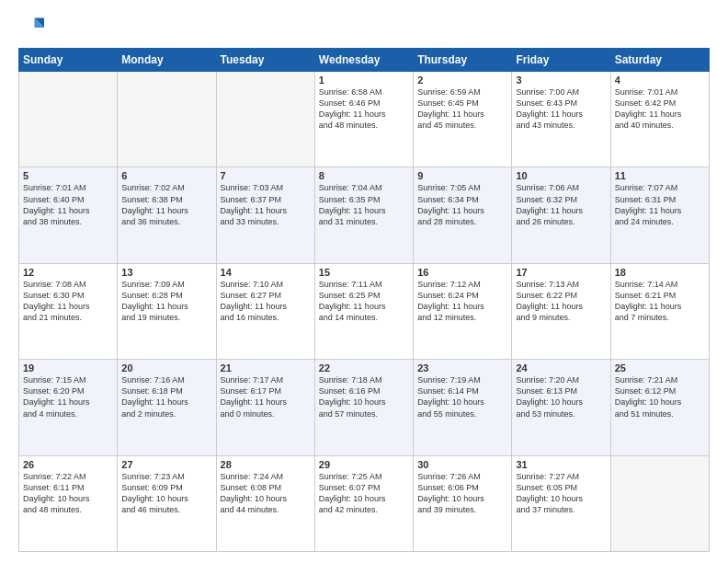  Describe the element at coordinates (68, 215) in the screenshot. I see `calendar-cell: 5Sunrise: 7:01 AM Sunset: 6:40 PM Daylig…` at that location.